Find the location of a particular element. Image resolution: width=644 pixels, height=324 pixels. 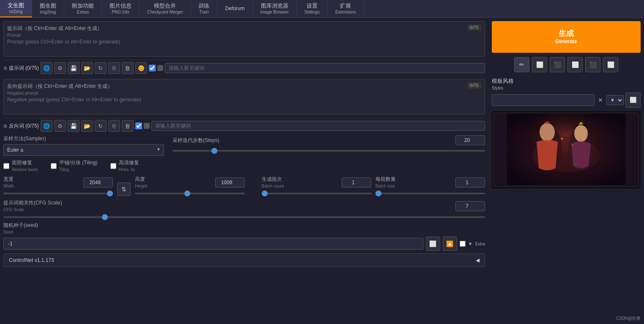

hires-fix-checkbox: 高清修复 Hires. fix is located at coordinates (125, 166).